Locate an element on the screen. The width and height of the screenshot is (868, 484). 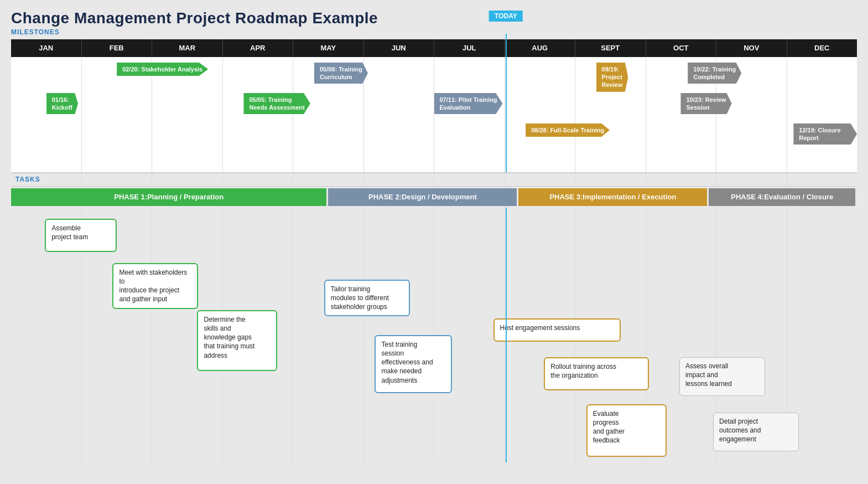
month-cell-oct: OCT is located at coordinates (682, 48).